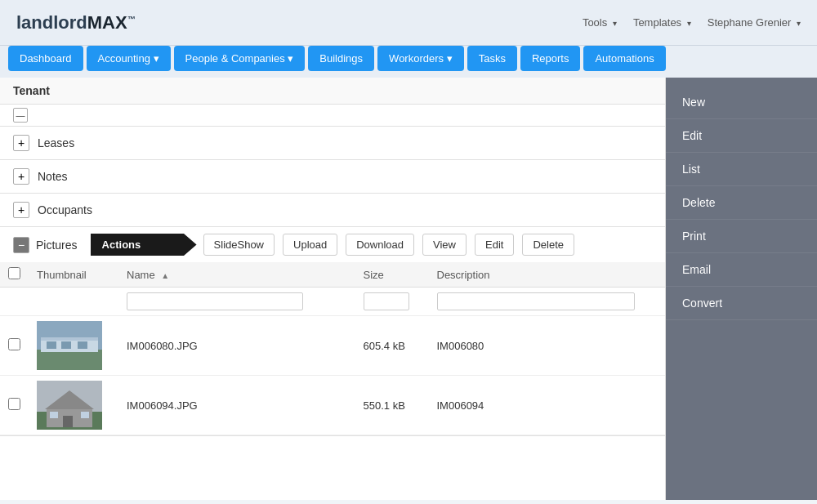 This screenshot has height=504, width=817. I want to click on col-thumbnail-header: Thumbnail, so click(74, 274).